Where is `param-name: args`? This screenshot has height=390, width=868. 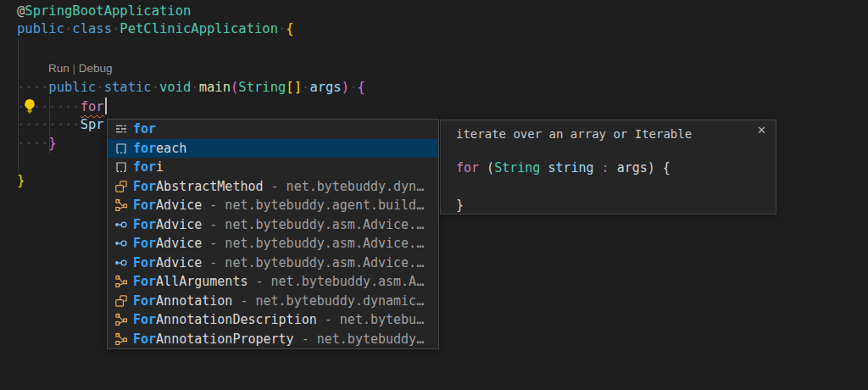
param-name: args is located at coordinates (326, 87).